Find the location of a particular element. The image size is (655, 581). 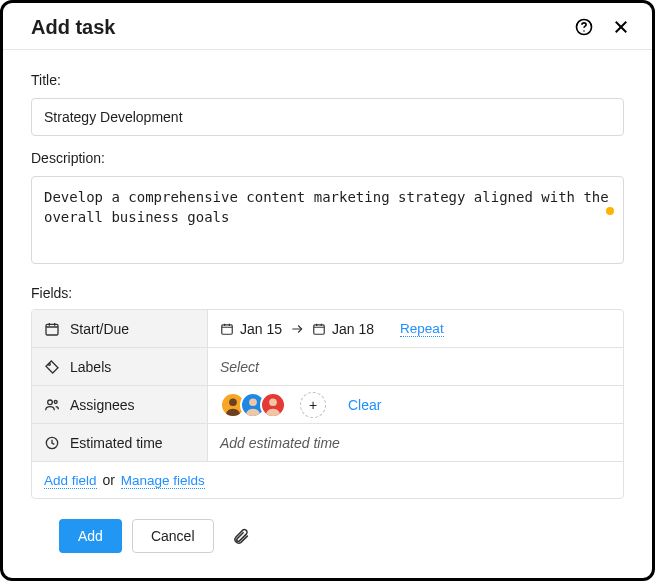

add-button: Add is located at coordinates (90, 536).